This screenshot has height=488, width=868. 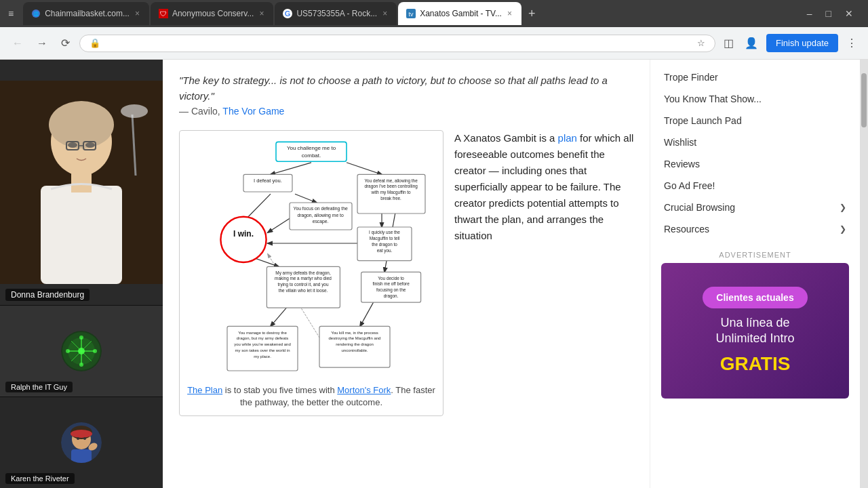 What do you see at coordinates (755, 229) in the screenshot?
I see `sidebar-item-7: Resources❯` at bounding box center [755, 229].